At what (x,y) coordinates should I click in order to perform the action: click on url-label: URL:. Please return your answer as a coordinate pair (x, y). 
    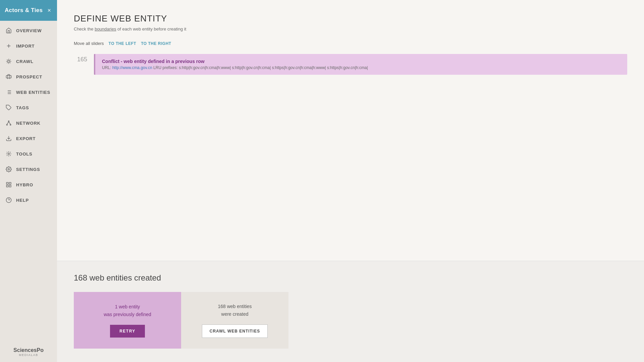
    Looking at the image, I should click on (107, 68).